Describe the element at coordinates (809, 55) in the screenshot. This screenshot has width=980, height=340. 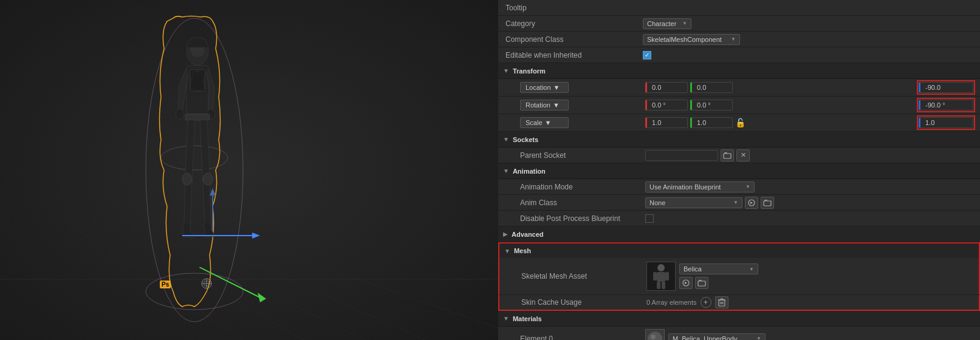
I see `editable-inherited-value` at that location.